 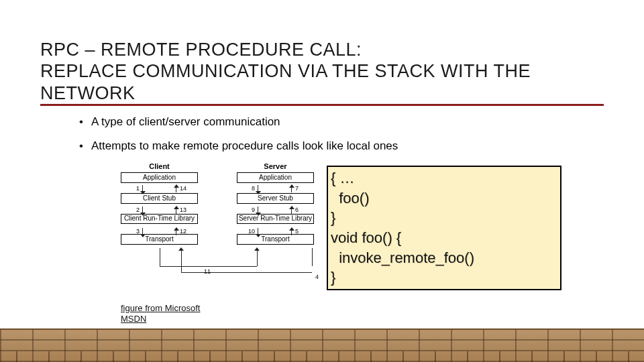 What do you see at coordinates (251, 231) in the screenshot?
I see `arrow-num: 10` at bounding box center [251, 231].